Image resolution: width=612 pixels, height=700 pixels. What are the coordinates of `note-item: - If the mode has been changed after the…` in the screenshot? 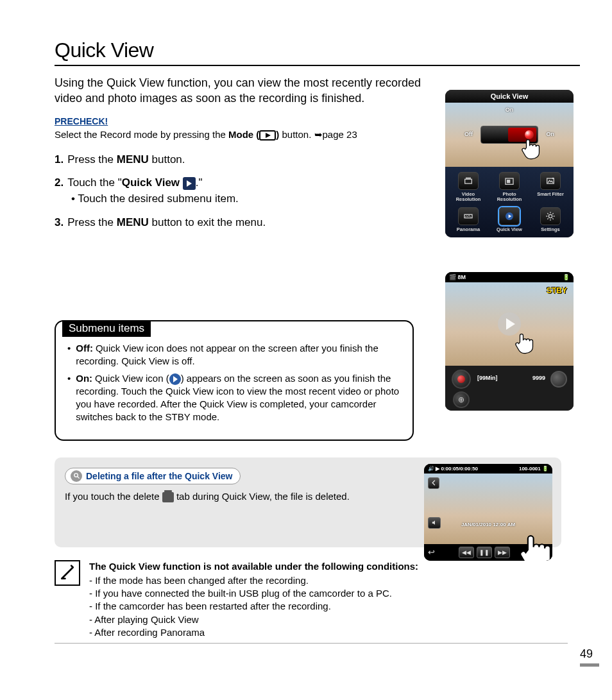 It's located at (254, 581).